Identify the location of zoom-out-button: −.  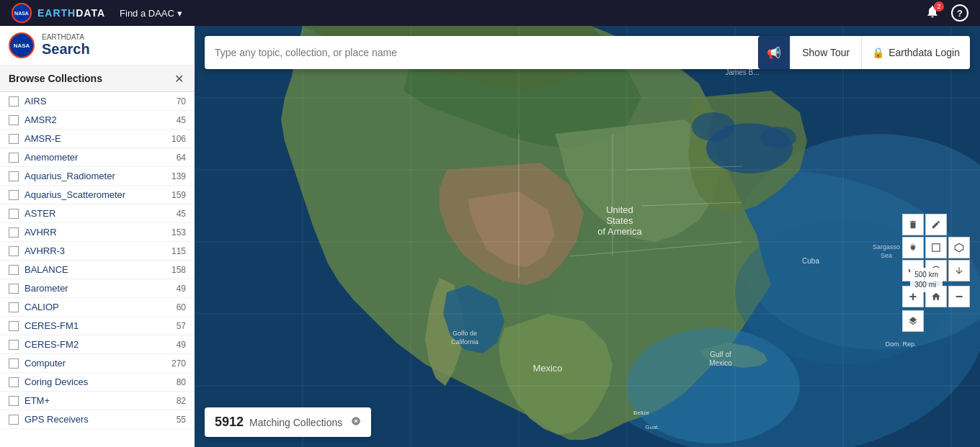
(959, 297).